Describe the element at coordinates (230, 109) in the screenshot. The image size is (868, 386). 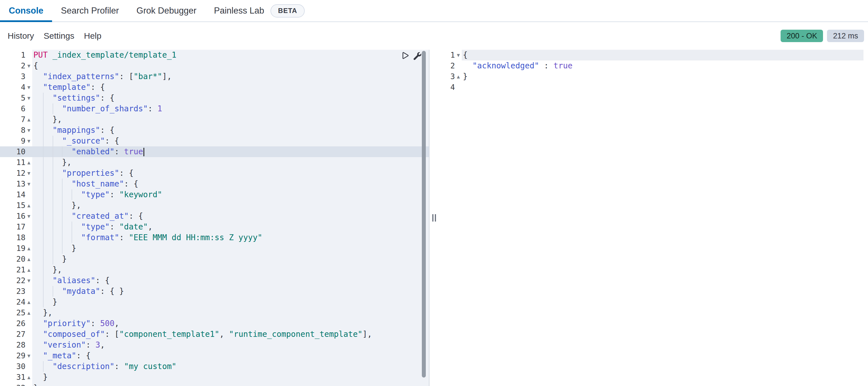
I see `code-line: "number_of_shards": 1` at that location.